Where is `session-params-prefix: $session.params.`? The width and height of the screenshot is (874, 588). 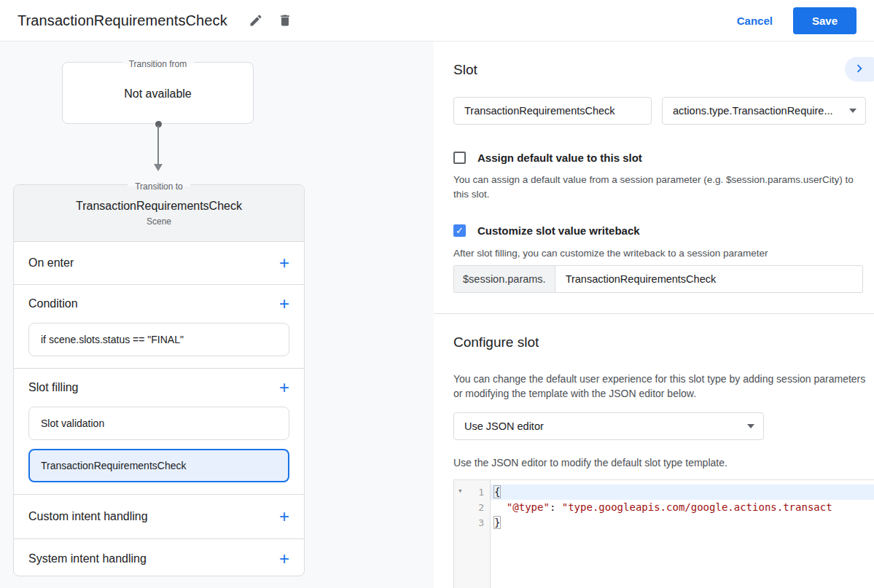
session-params-prefix: $session.params. is located at coordinates (504, 279).